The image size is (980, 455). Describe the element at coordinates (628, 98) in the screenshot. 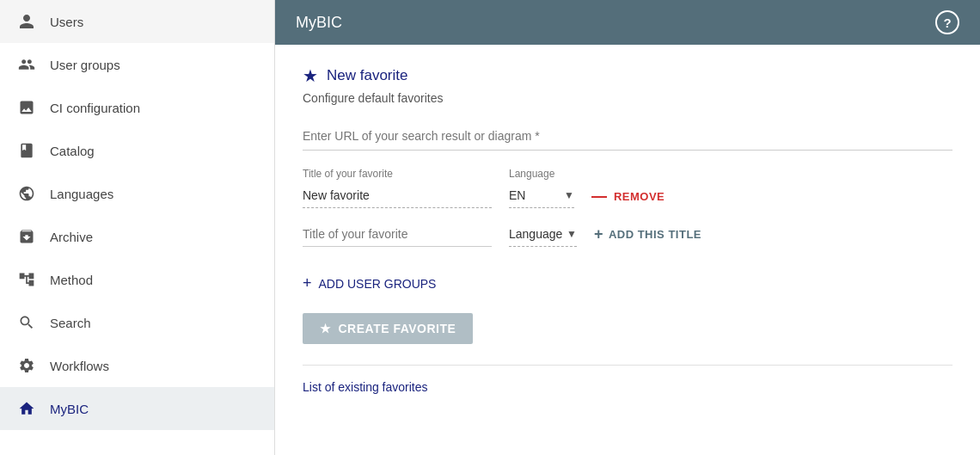

I see `section-subtitle: Configure default favorites` at that location.